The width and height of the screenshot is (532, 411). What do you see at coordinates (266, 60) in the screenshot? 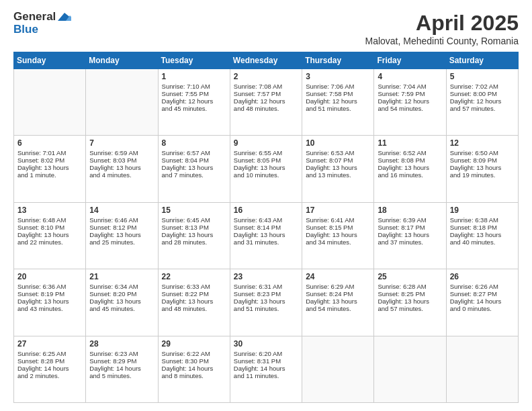
I see `calendar-header-row: Sunday Monday Tuesday Wednesday Thursday…` at bounding box center [266, 60].